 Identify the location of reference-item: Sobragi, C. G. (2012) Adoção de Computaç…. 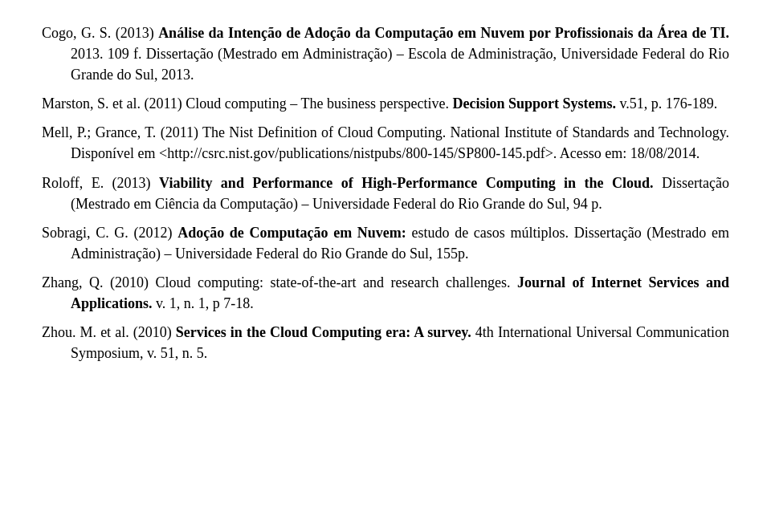
(386, 243).